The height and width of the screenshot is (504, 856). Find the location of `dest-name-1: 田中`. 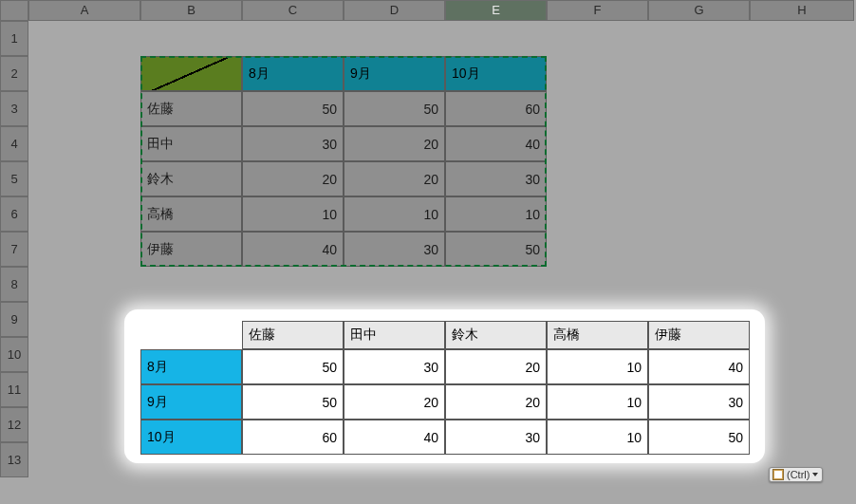

dest-name-1: 田中 is located at coordinates (395, 335).